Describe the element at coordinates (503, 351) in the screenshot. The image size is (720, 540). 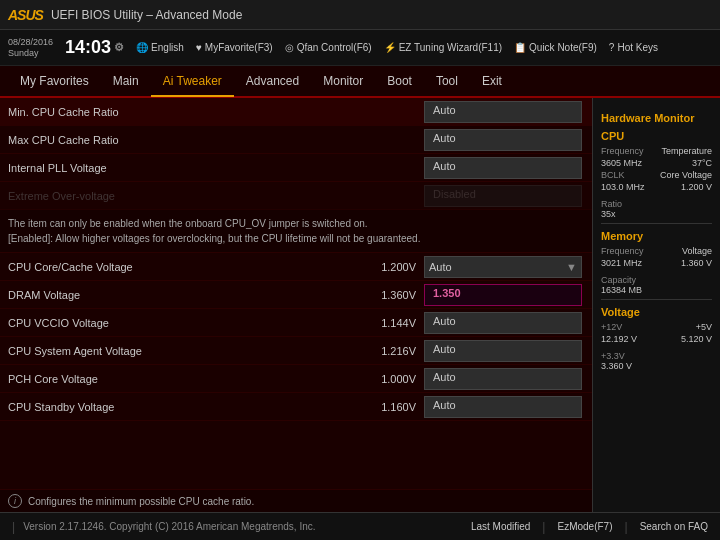
I see `cpu-sys-agent-input: Auto` at that location.